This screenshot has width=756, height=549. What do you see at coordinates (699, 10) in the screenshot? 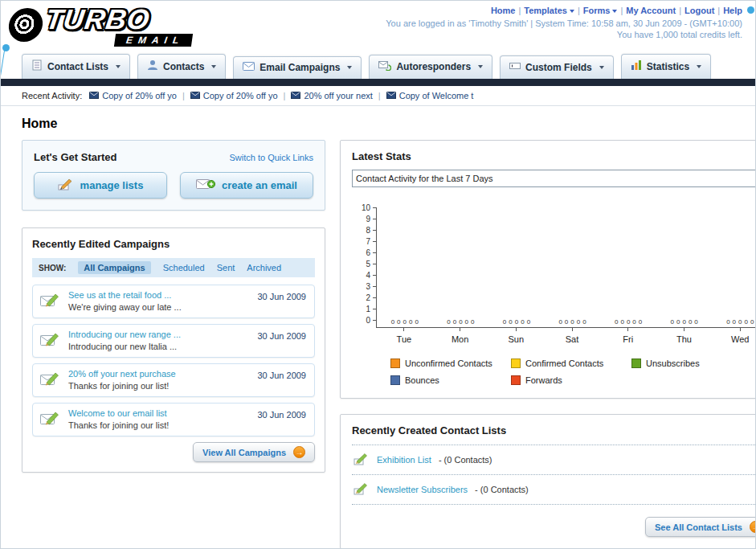
I see `link-logout: Logout` at bounding box center [699, 10].